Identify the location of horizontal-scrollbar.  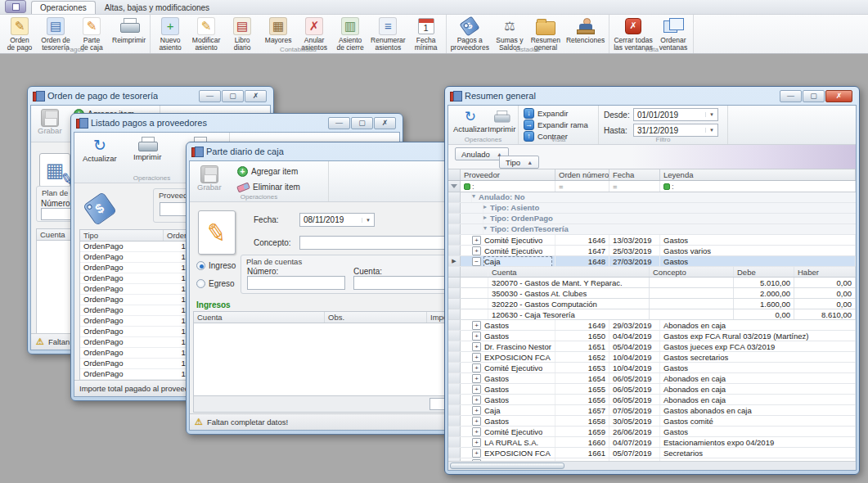
(652, 465).